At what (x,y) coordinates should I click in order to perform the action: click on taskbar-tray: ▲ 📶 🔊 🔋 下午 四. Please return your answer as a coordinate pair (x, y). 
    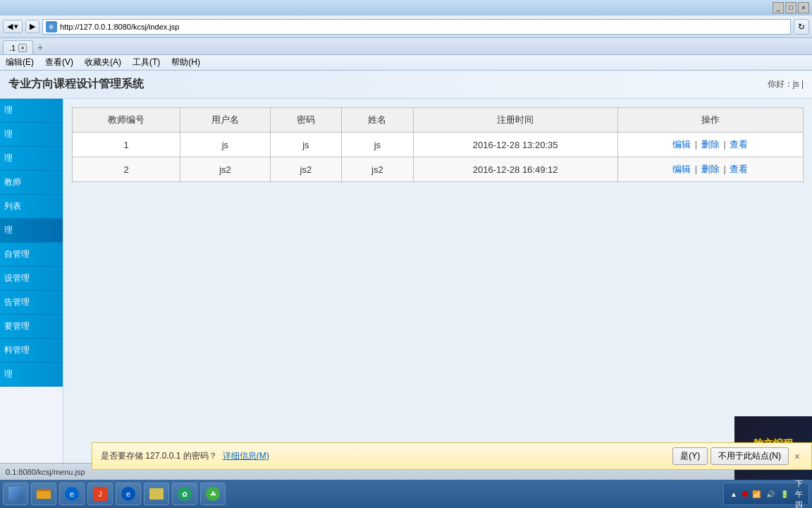
    Looking at the image, I should click on (766, 494).